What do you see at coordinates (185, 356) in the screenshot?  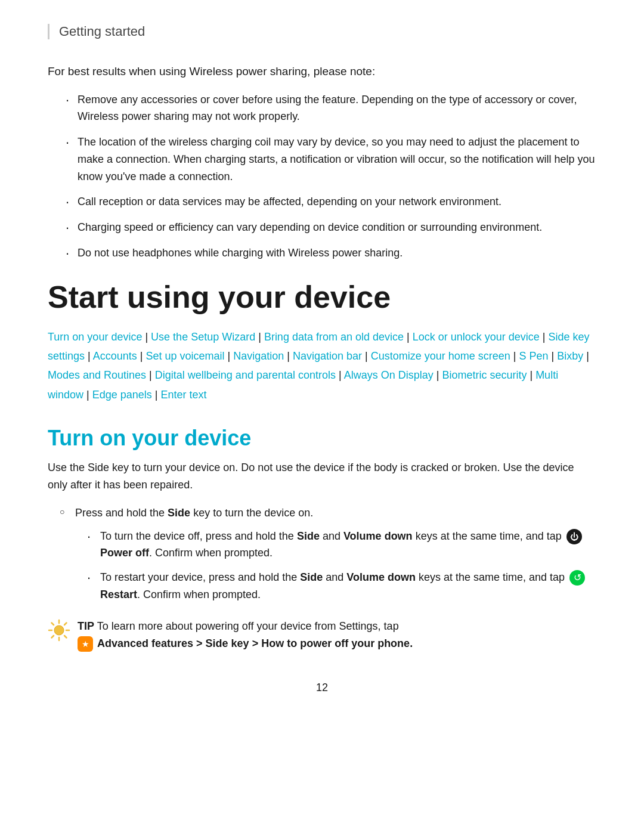 I see `link-voicemail: Set up voicemail` at bounding box center [185, 356].